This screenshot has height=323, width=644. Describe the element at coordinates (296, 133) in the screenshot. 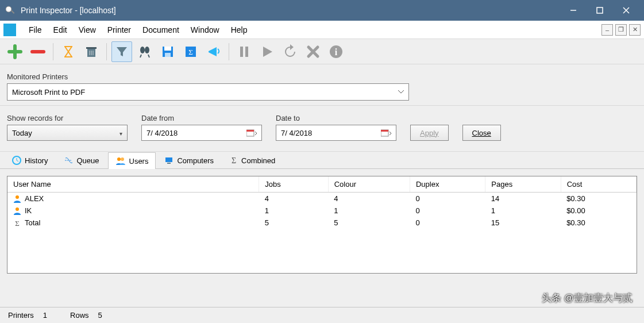

I see `date-to-value: 7/ 4/2018` at that location.